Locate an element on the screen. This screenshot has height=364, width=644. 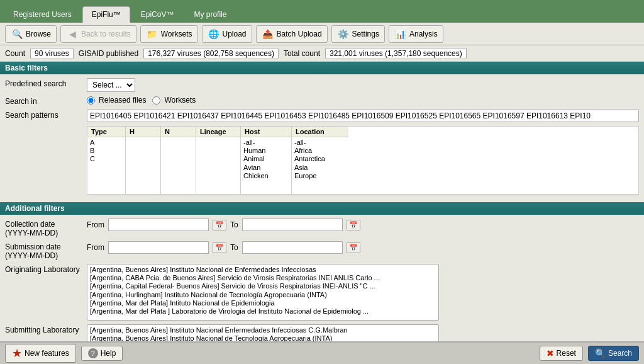
submitting-lab-select: [Argentina, Buenos Aires] Instituto Naci… is located at coordinates (263, 333).